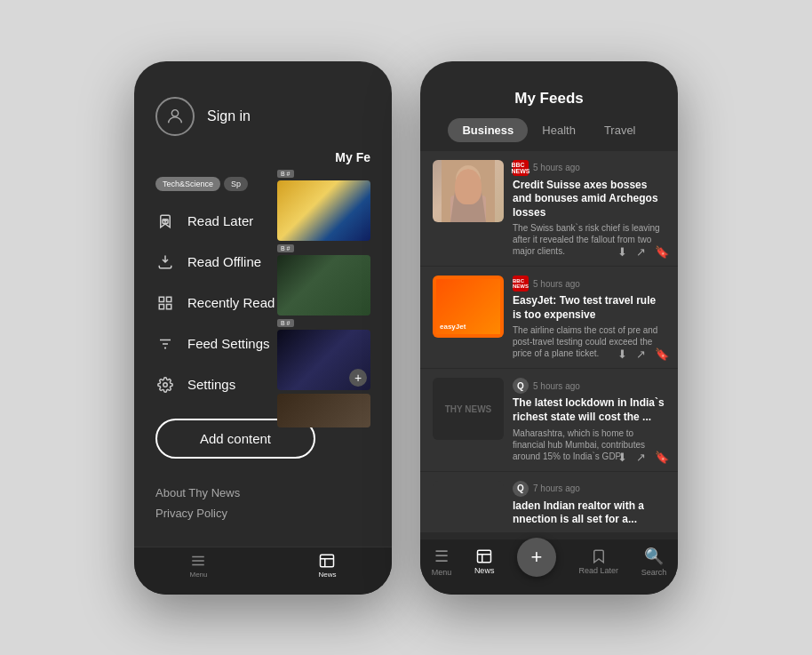 This screenshot has width=812, height=655. Describe the element at coordinates (622, 252) in the screenshot. I see `download-action-1: ⬇` at that location.